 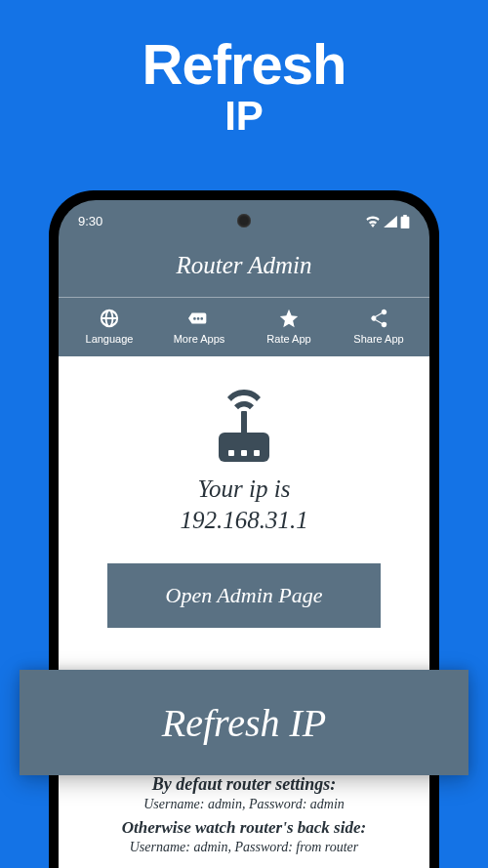 What do you see at coordinates (244, 64) in the screenshot?
I see `promo-title: Refresh` at bounding box center [244, 64].